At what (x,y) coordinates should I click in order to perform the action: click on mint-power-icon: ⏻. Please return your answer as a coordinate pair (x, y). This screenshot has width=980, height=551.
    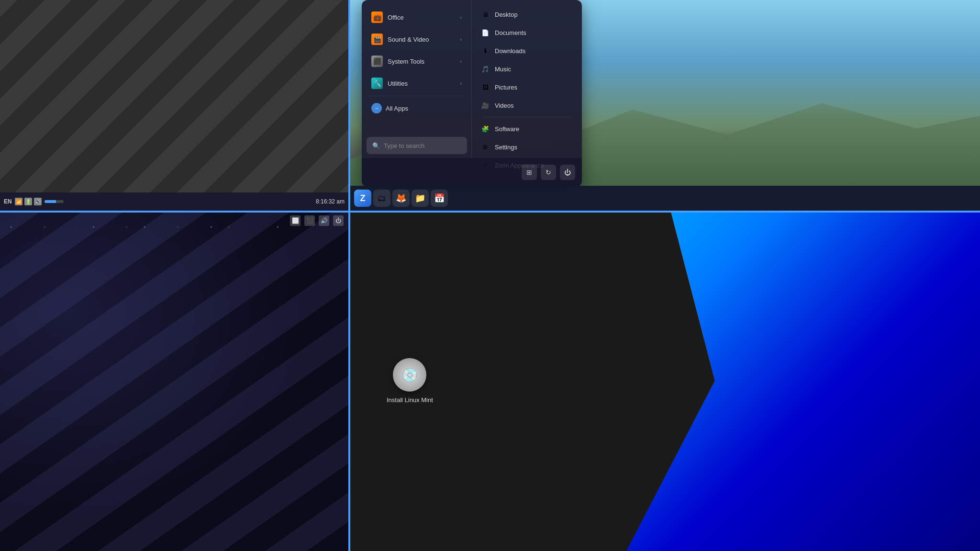
    Looking at the image, I should click on (338, 221).